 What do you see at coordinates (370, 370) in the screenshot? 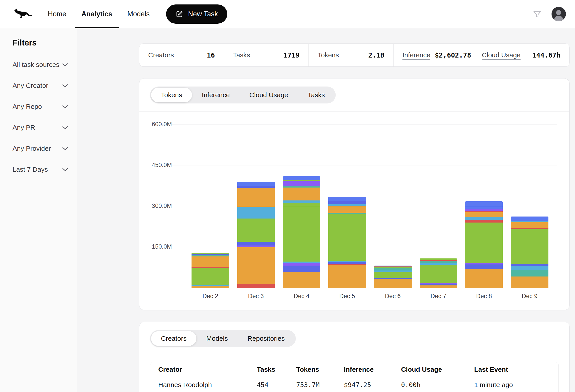
I see `col-inference: Inference` at bounding box center [370, 370].